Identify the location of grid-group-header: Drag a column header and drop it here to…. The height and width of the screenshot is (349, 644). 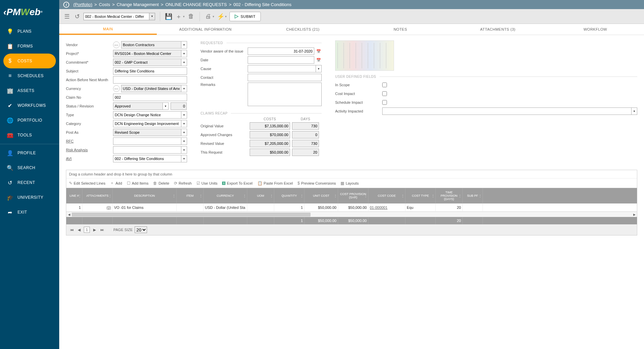
(352, 174).